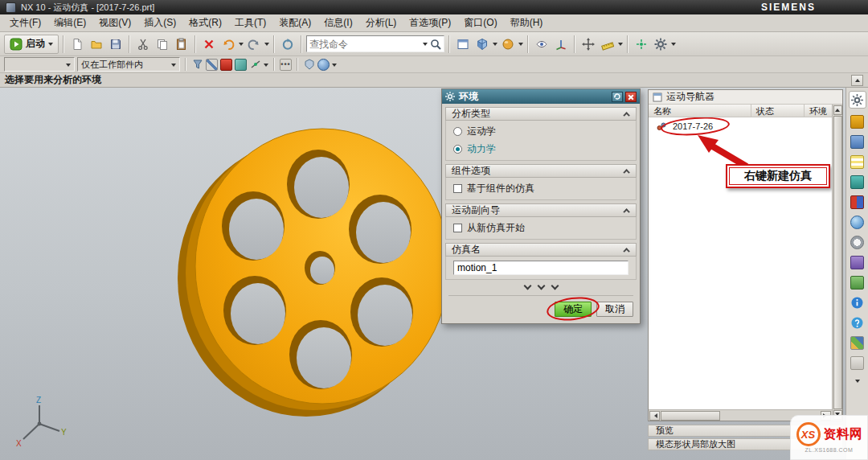 The width and height of the screenshot is (868, 460). What do you see at coordinates (857, 80) in the screenshot?
I see `cue-scroll-button` at bounding box center [857, 80].